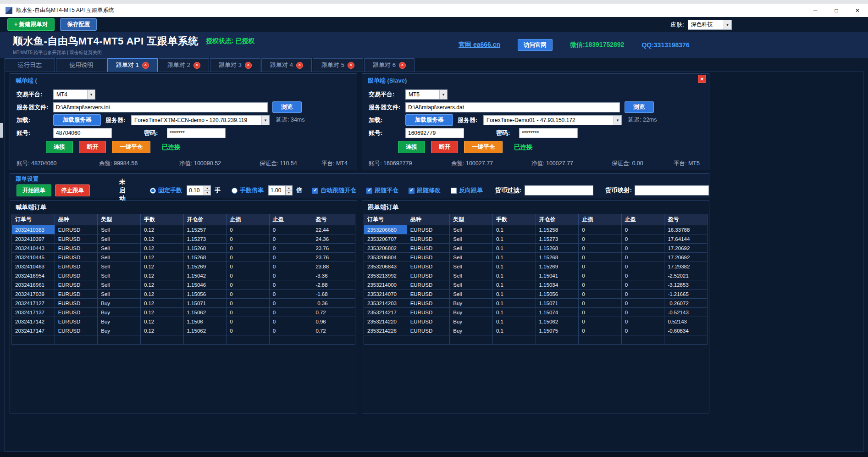  What do you see at coordinates (207, 188) in the screenshot?
I see `spin-up-icon: ▲` at bounding box center [207, 188].